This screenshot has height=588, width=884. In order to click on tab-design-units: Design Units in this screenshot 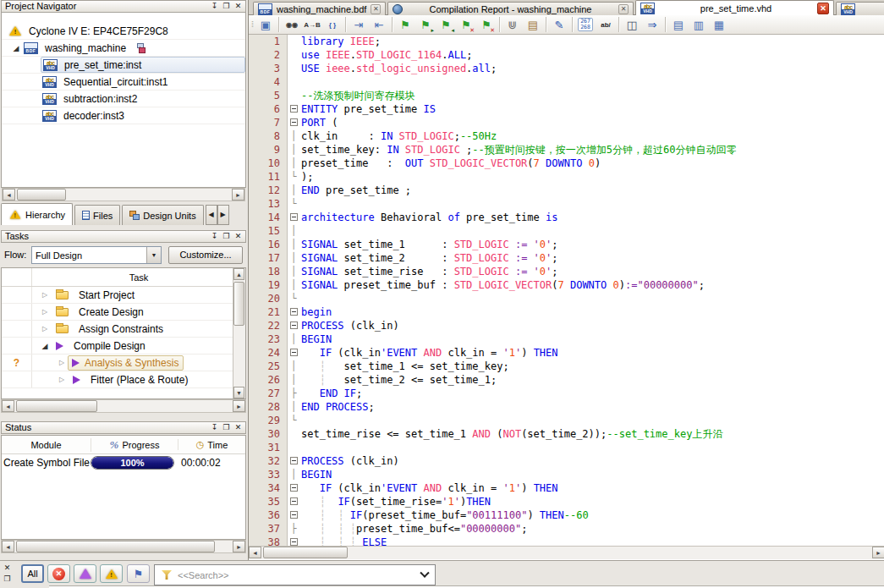, I will do `click(162, 215)`.